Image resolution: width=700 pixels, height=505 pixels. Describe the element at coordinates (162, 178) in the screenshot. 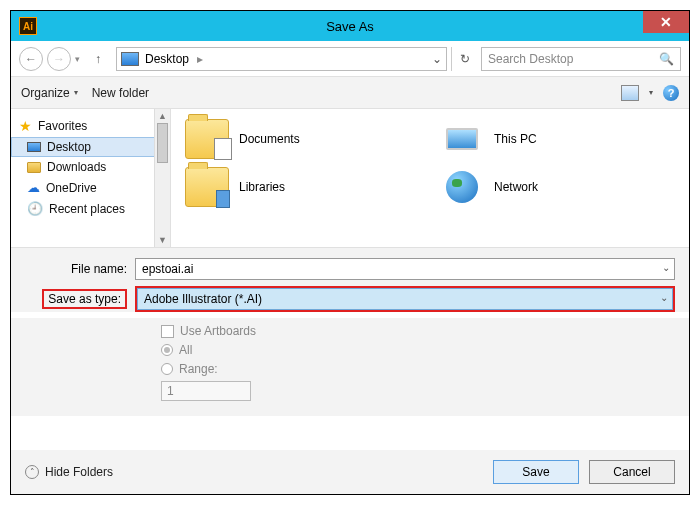

I see `sidebar-scrollbar: ▲ ▼` at that location.